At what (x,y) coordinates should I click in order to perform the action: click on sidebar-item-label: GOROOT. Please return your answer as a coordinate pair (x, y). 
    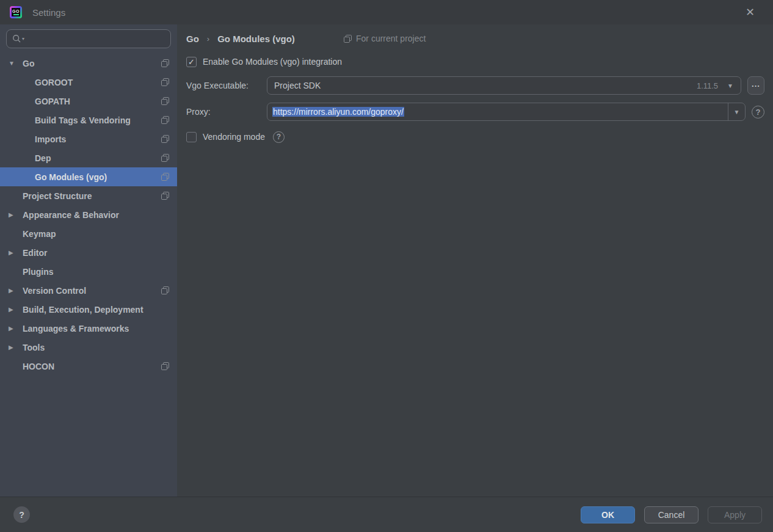
    Looking at the image, I should click on (98, 82).